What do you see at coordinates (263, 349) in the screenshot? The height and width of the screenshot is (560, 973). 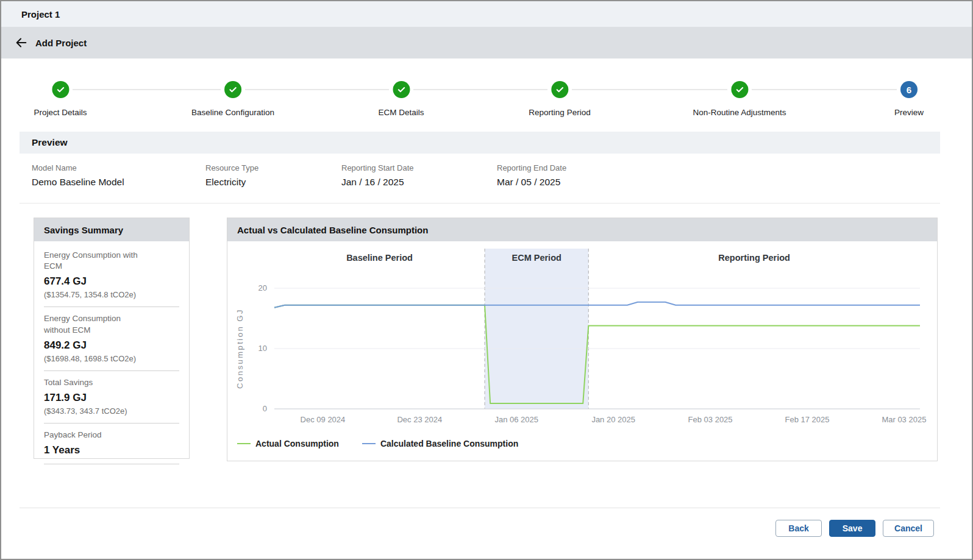 I see `y-tick-label: 10` at bounding box center [263, 349].